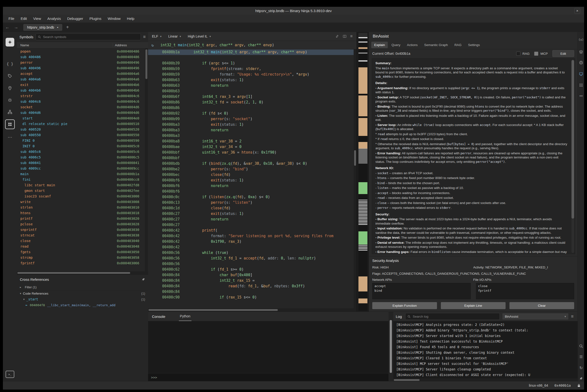 Image resolution: width=587 pixels, height=392 pixels. I want to click on apps-grid-icon, so click(581, 85).